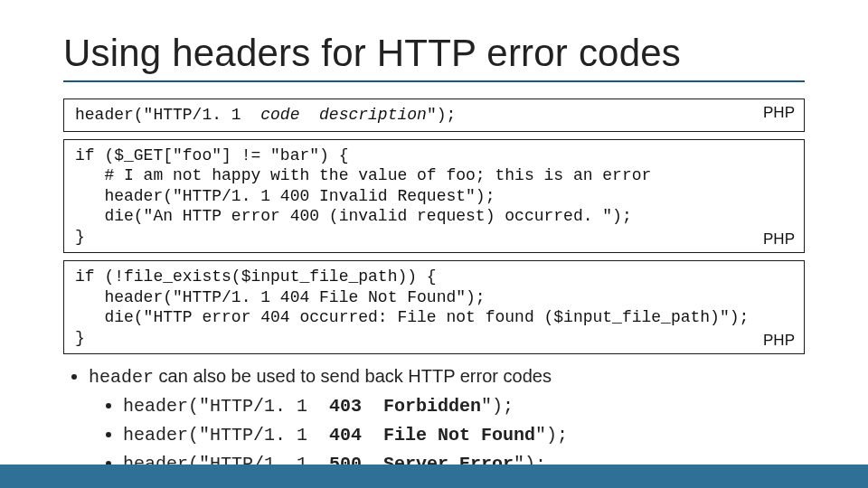 The height and width of the screenshot is (488, 868). Describe the element at coordinates (432, 436) in the screenshot. I see `code-bold: 404 File Not Found` at that location.